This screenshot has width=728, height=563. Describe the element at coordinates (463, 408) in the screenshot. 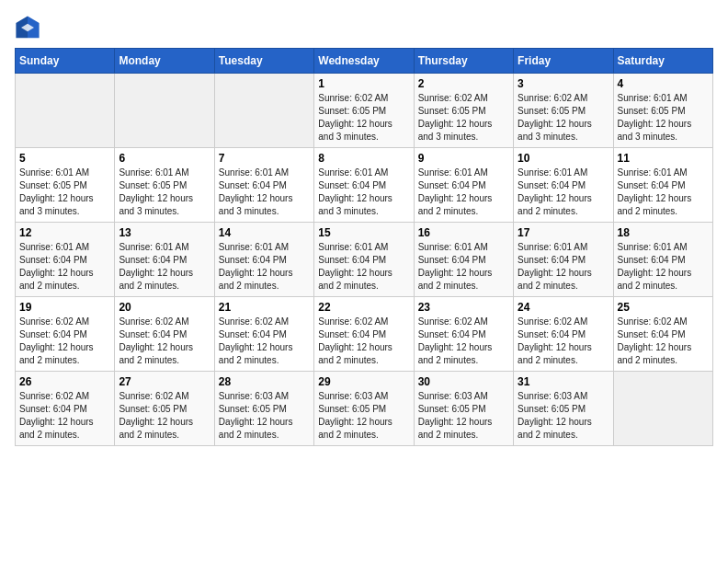

I see `calendar-cell: 30Sunrise: 6:03 AM Sunset: 6:05 PM Dayli…` at that location.